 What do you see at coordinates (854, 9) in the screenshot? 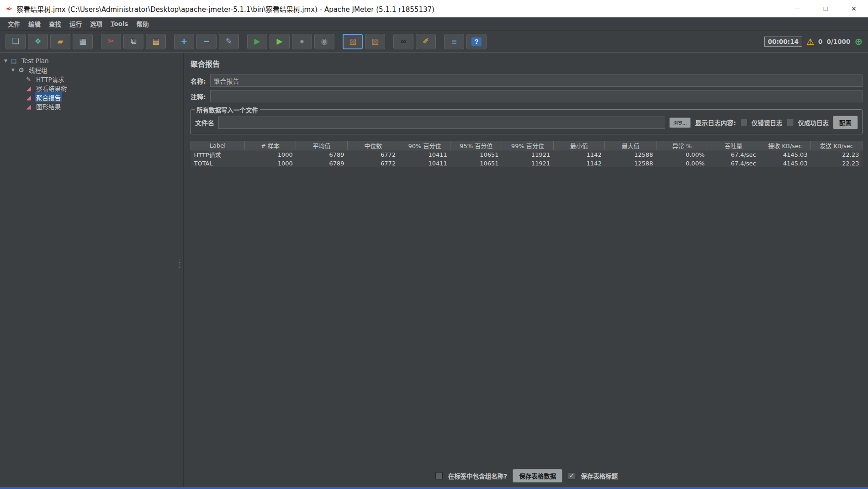
I see `close-button: ×` at bounding box center [854, 9].